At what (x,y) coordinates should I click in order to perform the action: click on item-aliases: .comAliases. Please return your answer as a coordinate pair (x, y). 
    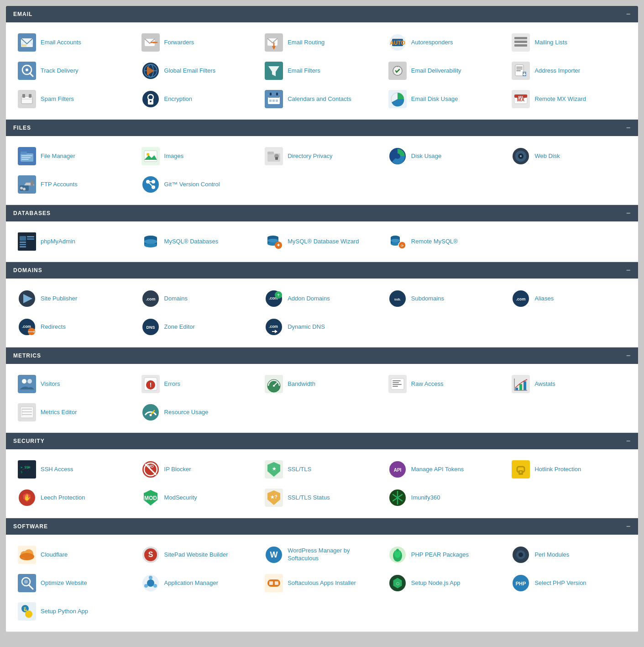
    Looking at the image, I should click on (569, 299).